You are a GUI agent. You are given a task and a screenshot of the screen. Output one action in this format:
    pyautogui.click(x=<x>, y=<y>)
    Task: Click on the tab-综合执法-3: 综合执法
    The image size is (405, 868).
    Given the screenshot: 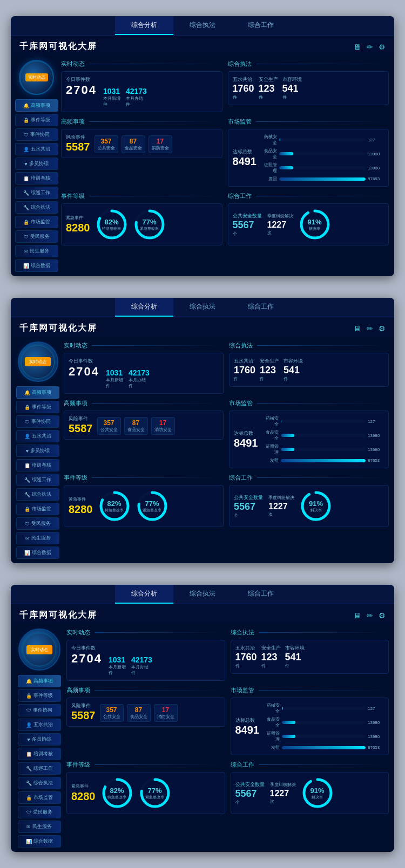 What is the action you would take?
    pyautogui.click(x=202, y=594)
    